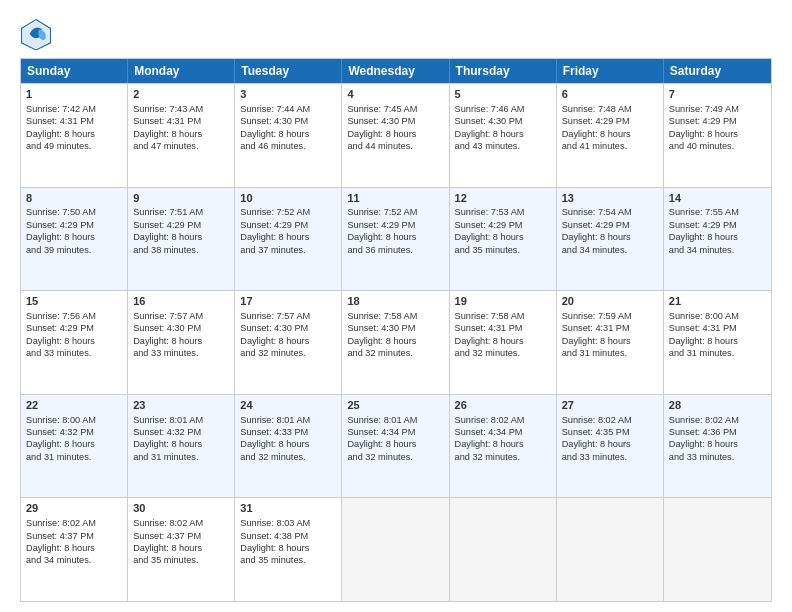 This screenshot has width=792, height=612. What do you see at coordinates (288, 523) in the screenshot?
I see `day-info-line: Sunrise: 8:03 AM` at bounding box center [288, 523].